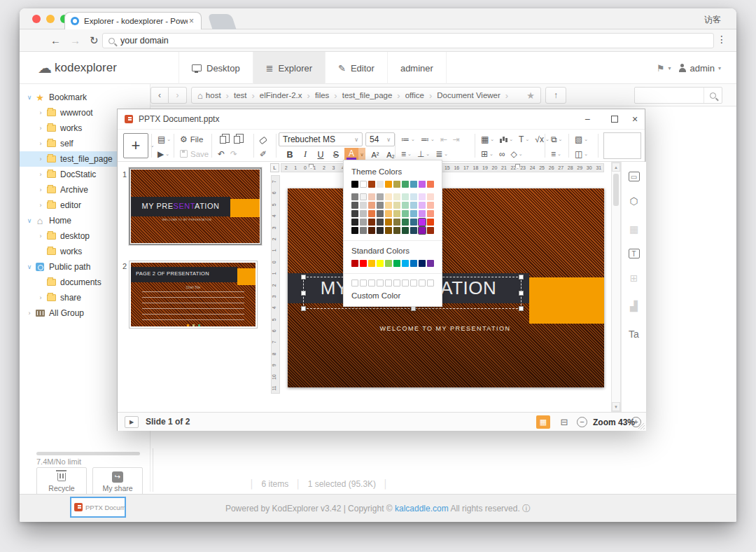 This screenshot has width=756, height=552. Describe the element at coordinates (85, 97) in the screenshot. I see `sidebar-item-bookmark: ∨★Bookmark` at that location.